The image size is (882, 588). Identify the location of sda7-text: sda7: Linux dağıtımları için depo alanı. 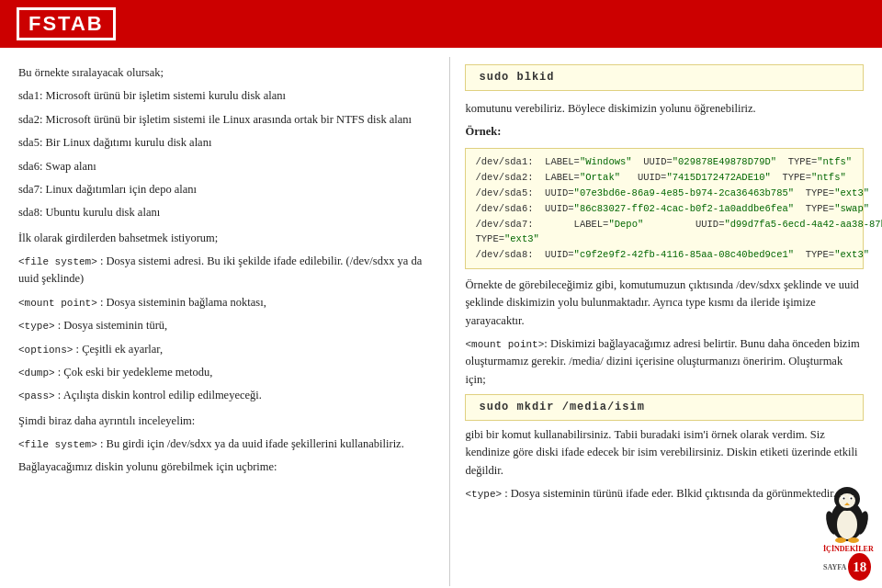
(224, 189).